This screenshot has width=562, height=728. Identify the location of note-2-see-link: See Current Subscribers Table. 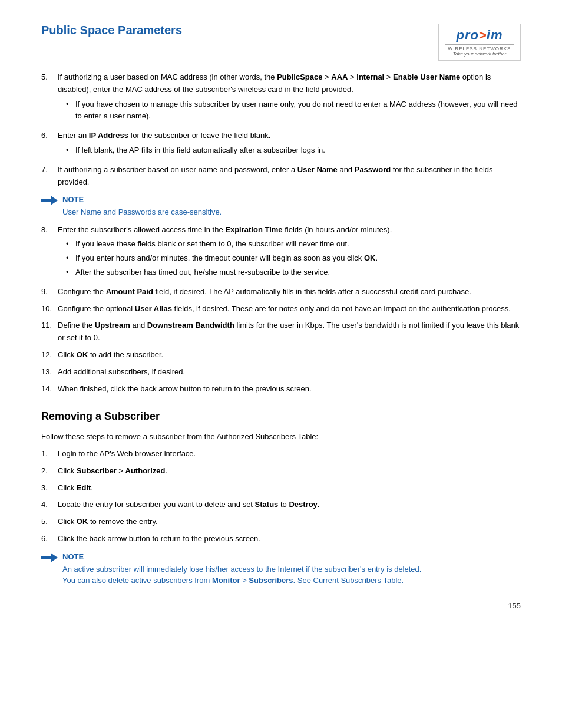
(350, 580).